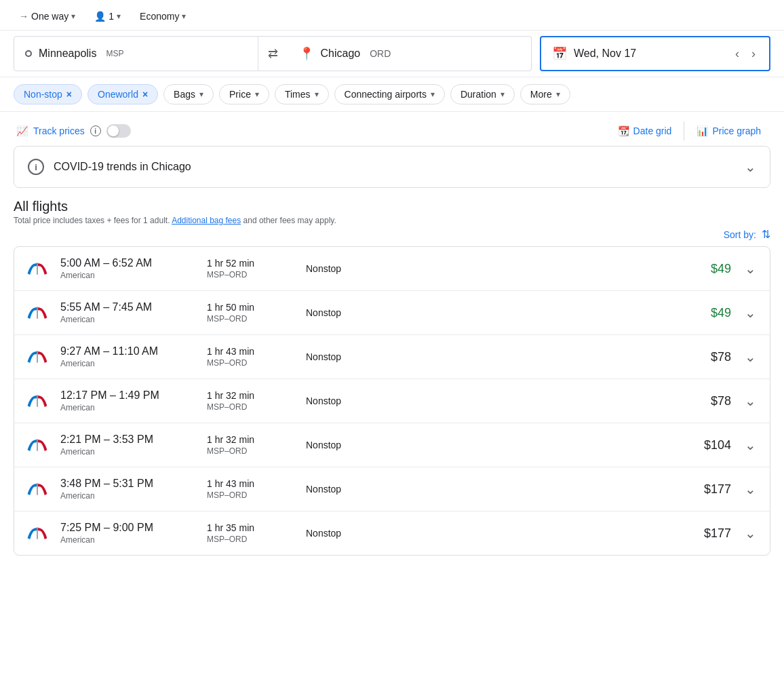  Describe the element at coordinates (24, 16) in the screenshot. I see `arrow-right-icon: →` at that location.